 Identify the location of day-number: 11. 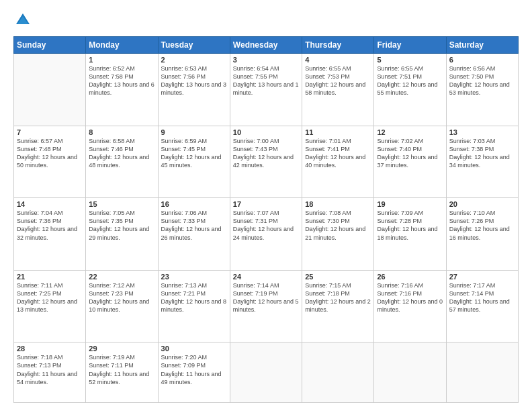
(338, 132).